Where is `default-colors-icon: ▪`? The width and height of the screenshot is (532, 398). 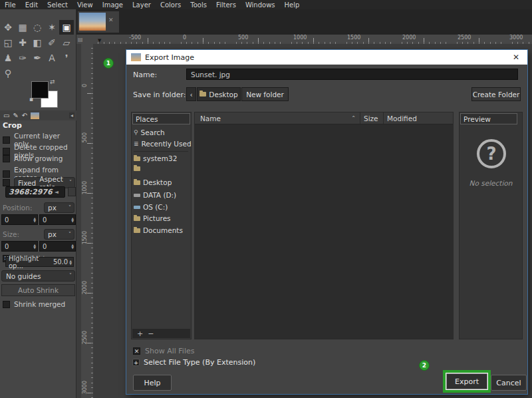 default-colors-icon: ▪ is located at coordinates (31, 99).